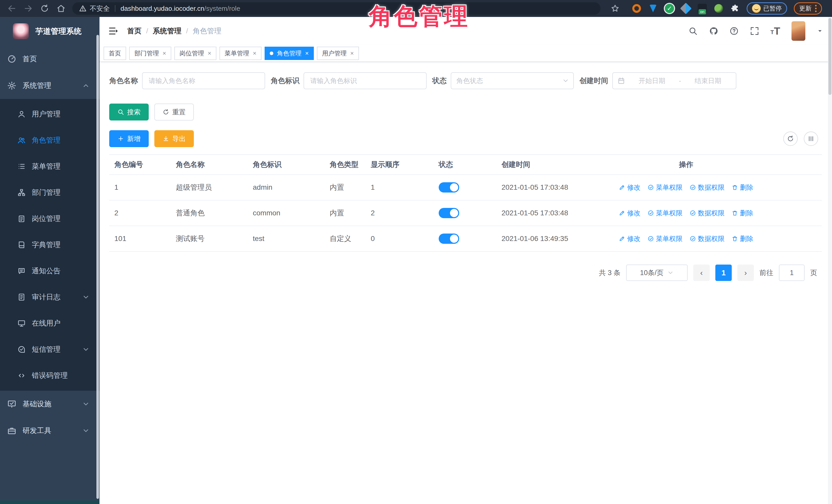 The width and height of the screenshot is (832, 504). Describe the element at coordinates (566, 81) in the screenshot. I see `chevron-down-icon` at that location.